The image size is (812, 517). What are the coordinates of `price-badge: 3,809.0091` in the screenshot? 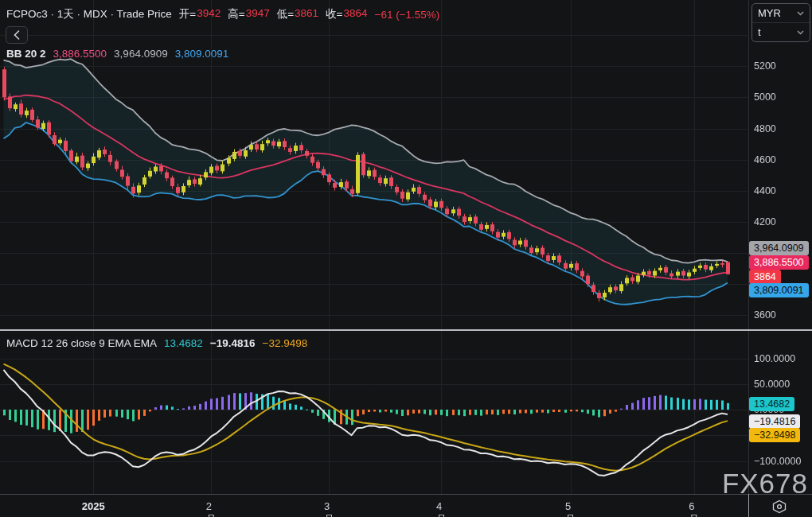 It's located at (779, 290).